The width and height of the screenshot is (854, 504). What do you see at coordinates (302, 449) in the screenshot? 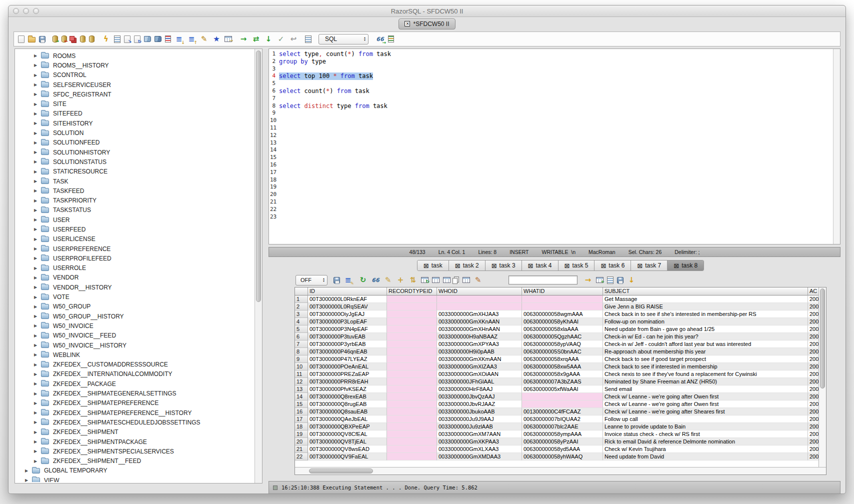
I see `row-number: 21` at bounding box center [302, 449].